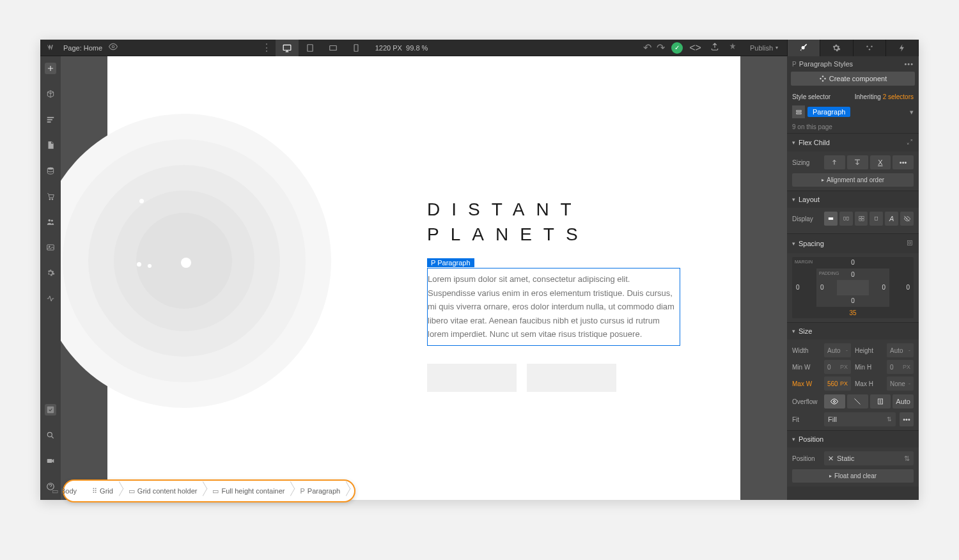  Describe the element at coordinates (853, 439) in the screenshot. I see `position-section-header: ▾Position` at that location.